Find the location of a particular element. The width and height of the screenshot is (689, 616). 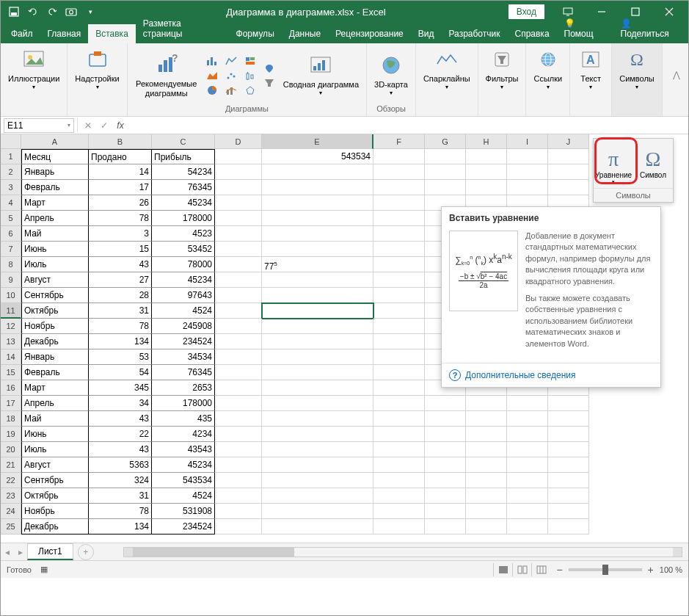

tab-developer: Разработчик is located at coordinates (475, 34).